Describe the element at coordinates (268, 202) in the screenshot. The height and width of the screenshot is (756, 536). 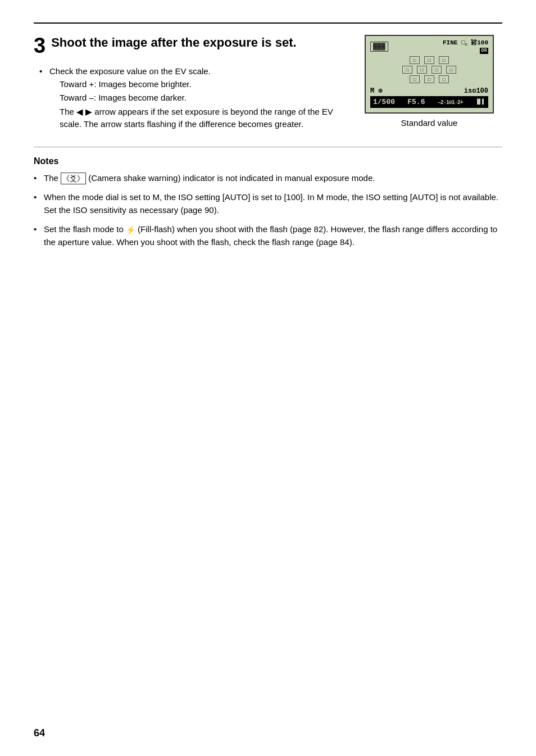
I see `notes-section: Notes The 《爻》 (Camera shake warning) ind…` at that location.